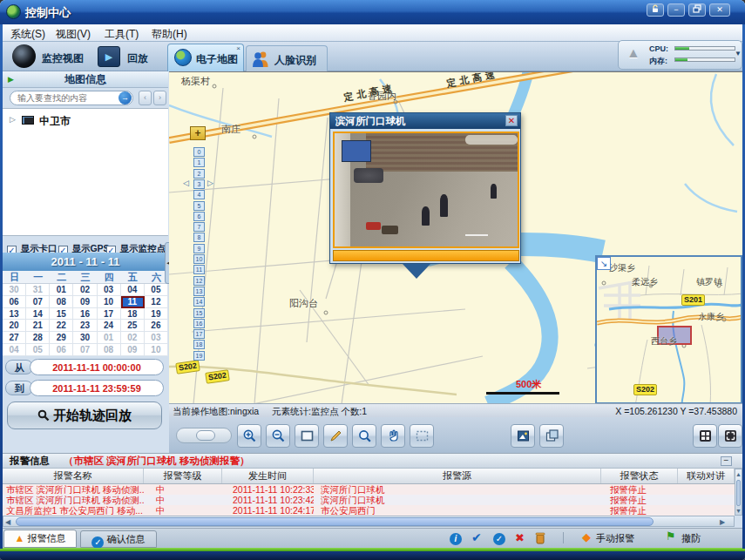 This screenshot has width=745, height=560. Describe the element at coordinates (640, 476) in the screenshot. I see `col-alarm-status: 报警状态` at that location.